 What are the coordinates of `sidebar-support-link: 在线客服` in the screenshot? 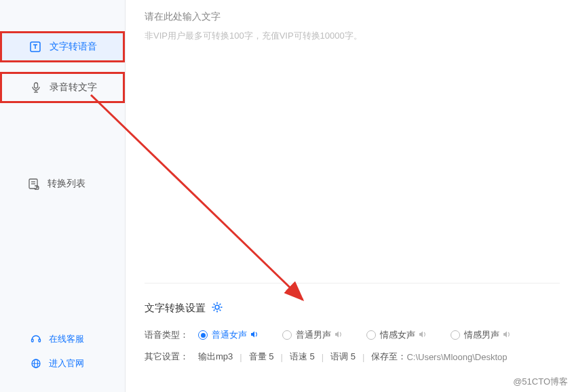 It's located at (62, 339).